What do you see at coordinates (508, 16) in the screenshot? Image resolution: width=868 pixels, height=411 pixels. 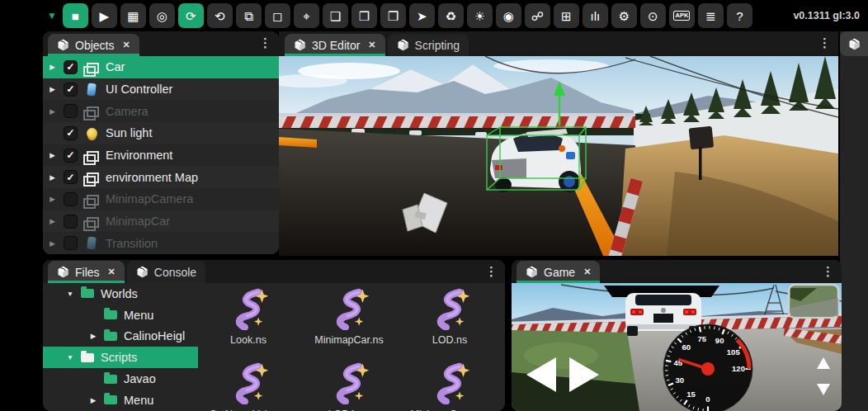 I see `orbit-button: ◉` at bounding box center [508, 16].